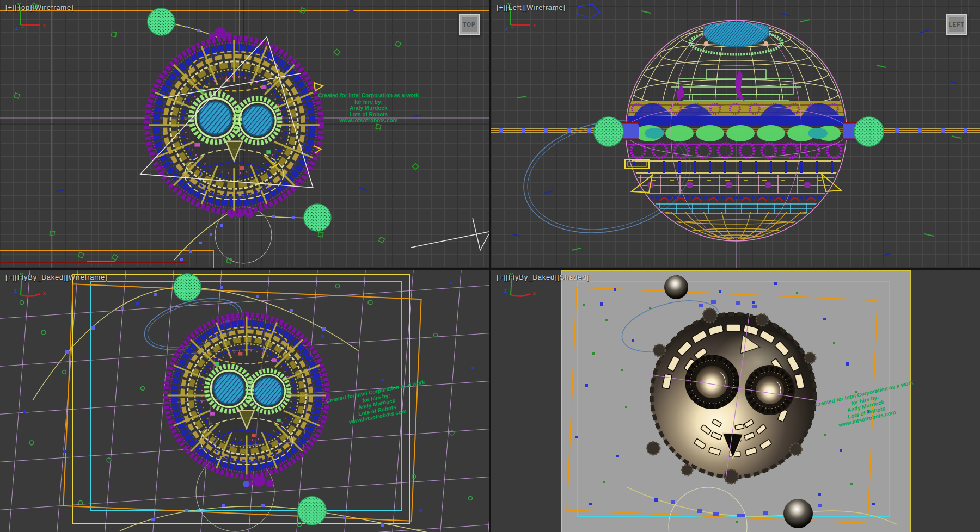 This screenshot has height=532, width=980. Describe the element at coordinates (798, 514) in the screenshot. I see `mini-sphere-bottom` at that location.